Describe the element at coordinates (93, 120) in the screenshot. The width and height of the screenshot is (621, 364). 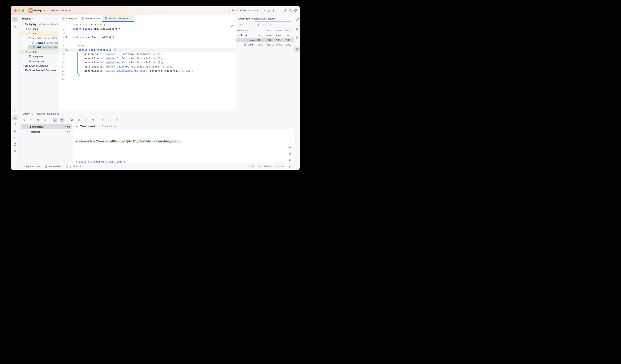
I see `test-toolbar-test-history-clock-button` at that location.